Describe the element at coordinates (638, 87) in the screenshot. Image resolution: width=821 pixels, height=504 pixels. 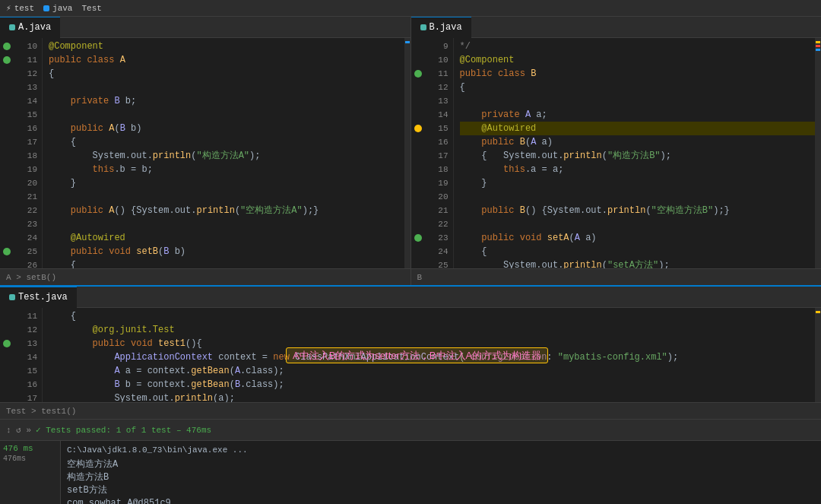
I see `rcode-12: {` at that location.